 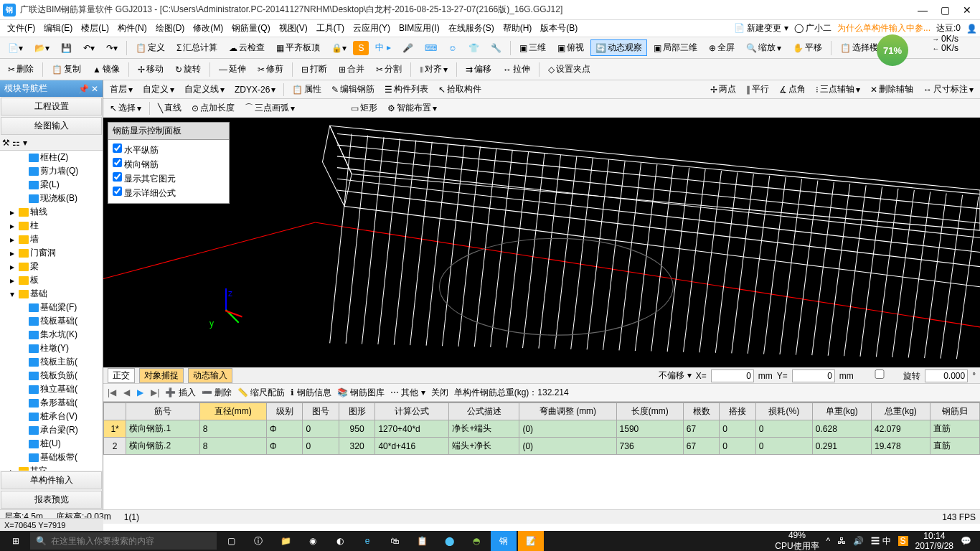 I want to click on menu-10: BIM应用(I), so click(x=419, y=29).